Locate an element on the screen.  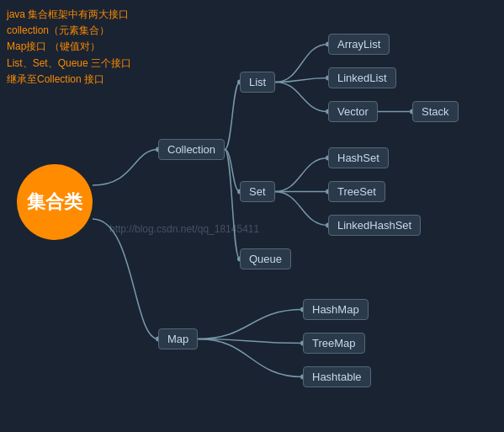
node-set: Set is located at coordinates (257, 192).